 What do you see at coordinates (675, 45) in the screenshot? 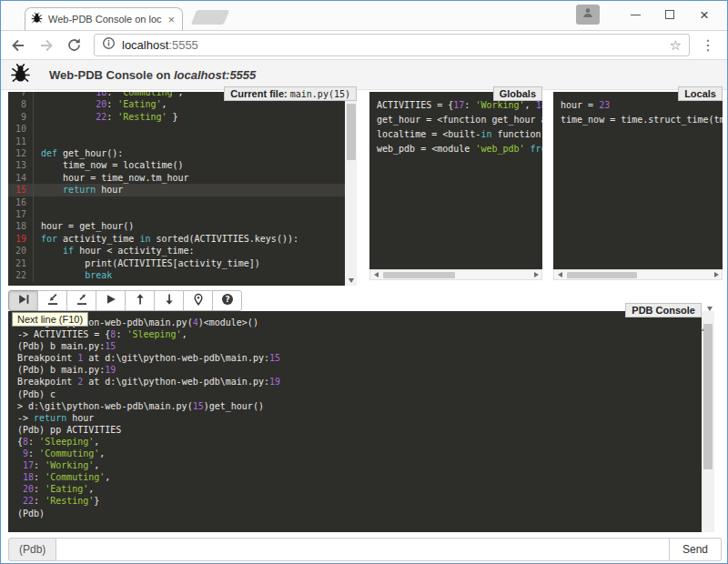
I see `bookmark-star-icon: ☆` at bounding box center [675, 45].